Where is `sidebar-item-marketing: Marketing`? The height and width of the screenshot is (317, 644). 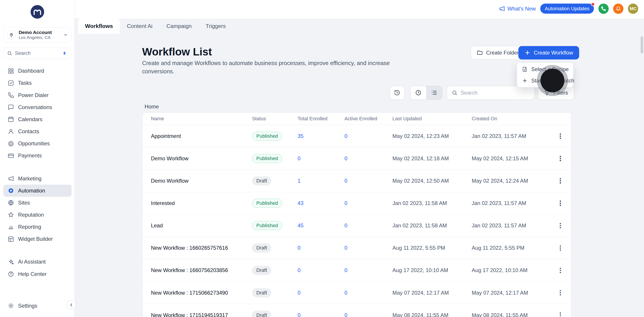
sidebar-item-marketing: Marketing is located at coordinates (38, 178).